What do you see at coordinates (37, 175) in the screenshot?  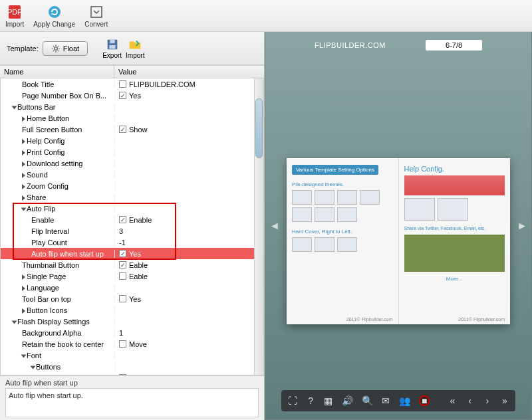 I see `property-name: Sound` at bounding box center [37, 175].